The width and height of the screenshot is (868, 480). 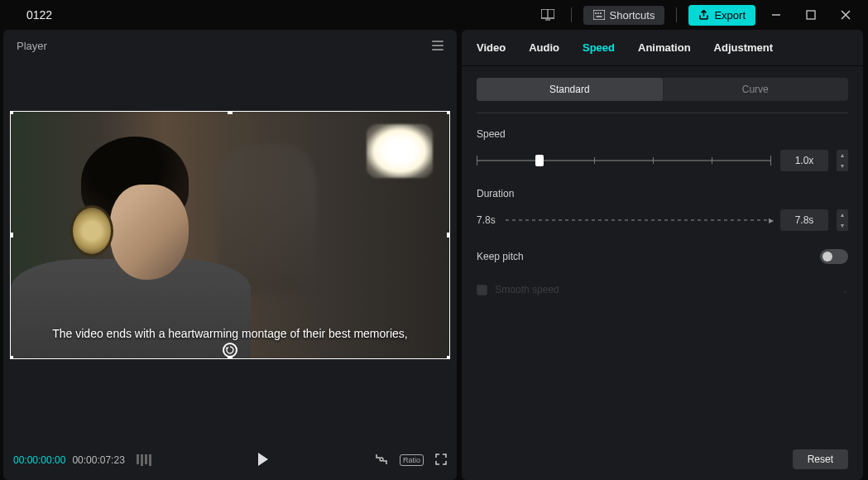 What do you see at coordinates (98, 460) in the screenshot?
I see `time-total: 00:00:07:23` at bounding box center [98, 460].